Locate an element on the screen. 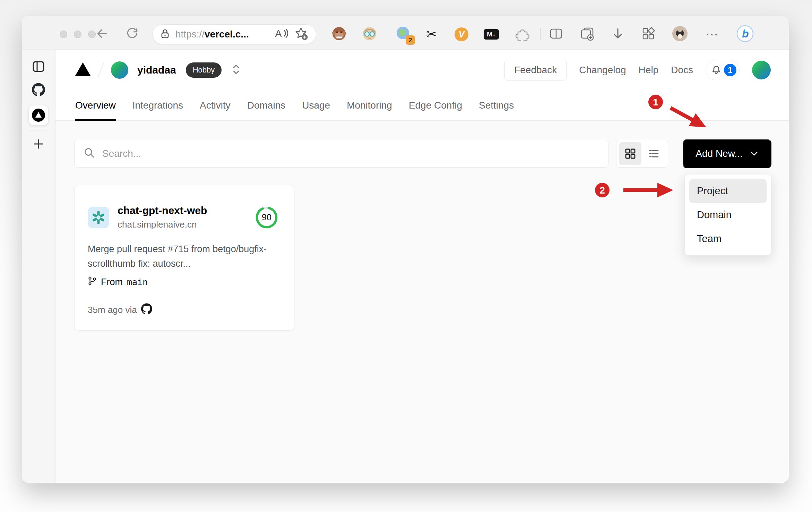  circle-extension-icon: 2 is located at coordinates (403, 34).